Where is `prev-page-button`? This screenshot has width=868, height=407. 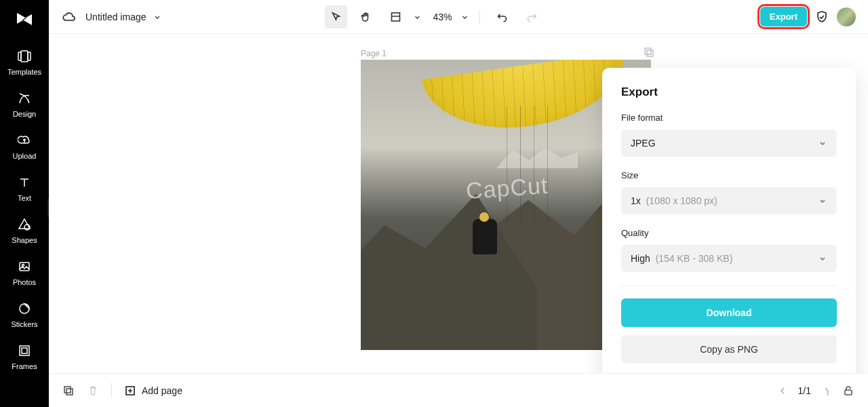
prev-page-button is located at coordinates (783, 391).